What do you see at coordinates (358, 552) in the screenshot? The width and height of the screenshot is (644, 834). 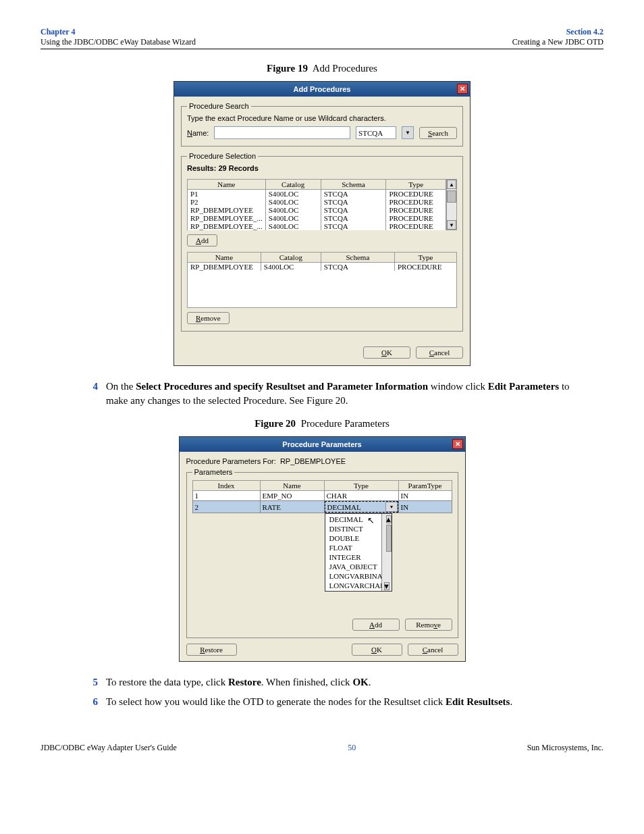 I see `type-dropdown-list: DECIMALDISTINCTDOUBLEFLOATINTEGERJAVA_OB…` at bounding box center [358, 552].